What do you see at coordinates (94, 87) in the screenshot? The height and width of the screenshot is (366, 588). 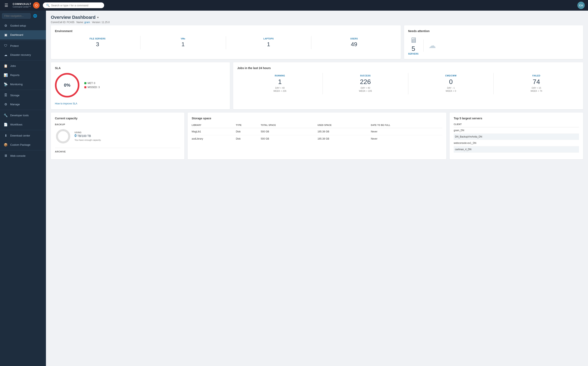 I see `missed-label: MISSED: 3` at bounding box center [94, 87].